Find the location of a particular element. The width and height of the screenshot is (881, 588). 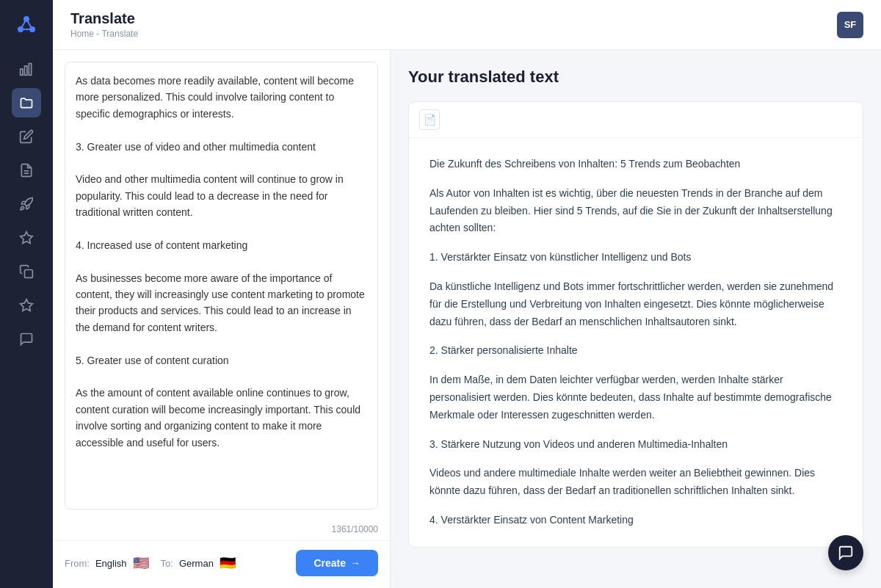

bookmark-icon is located at coordinates (26, 305).